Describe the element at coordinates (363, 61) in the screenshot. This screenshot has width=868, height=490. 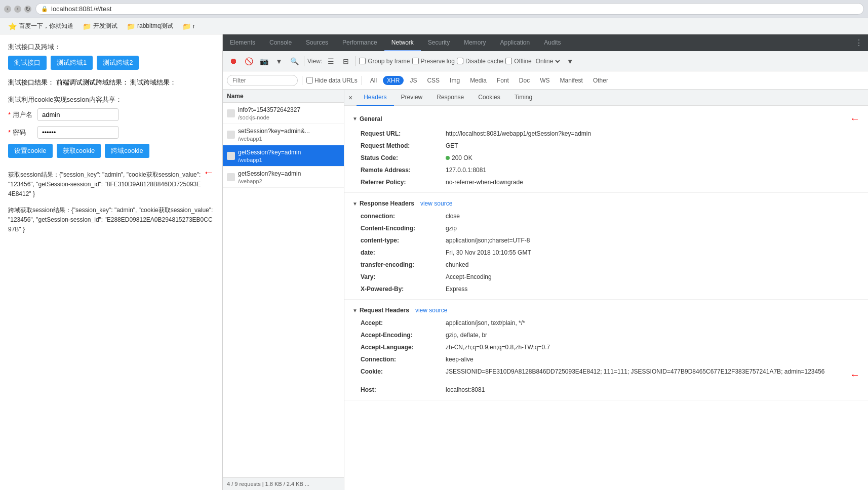
I see `group-by-frame-checkbox` at that location.